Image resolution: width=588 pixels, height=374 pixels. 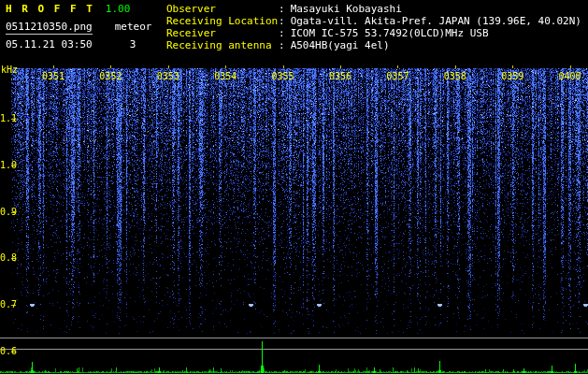 I want to click on run-info: H R O F F T1.00 0511210350.pngmeteor 05.…, so click(x=86, y=26).